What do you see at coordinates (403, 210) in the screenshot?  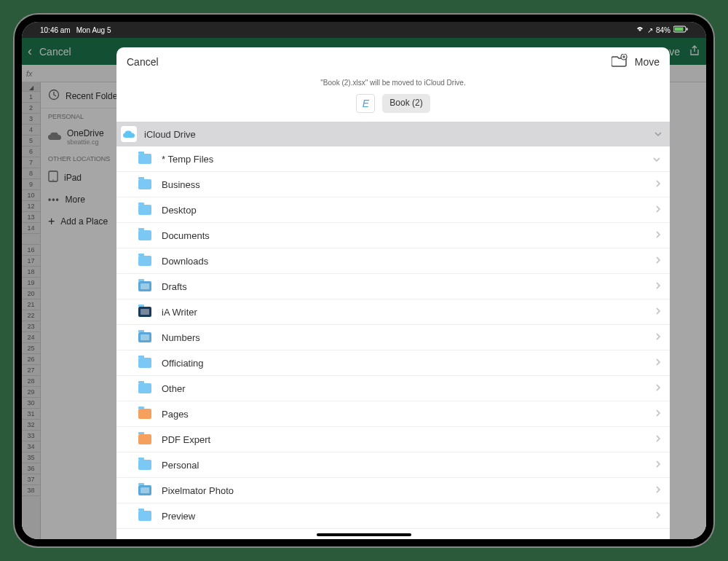 I see `folder-label: Desktop` at bounding box center [403, 210].